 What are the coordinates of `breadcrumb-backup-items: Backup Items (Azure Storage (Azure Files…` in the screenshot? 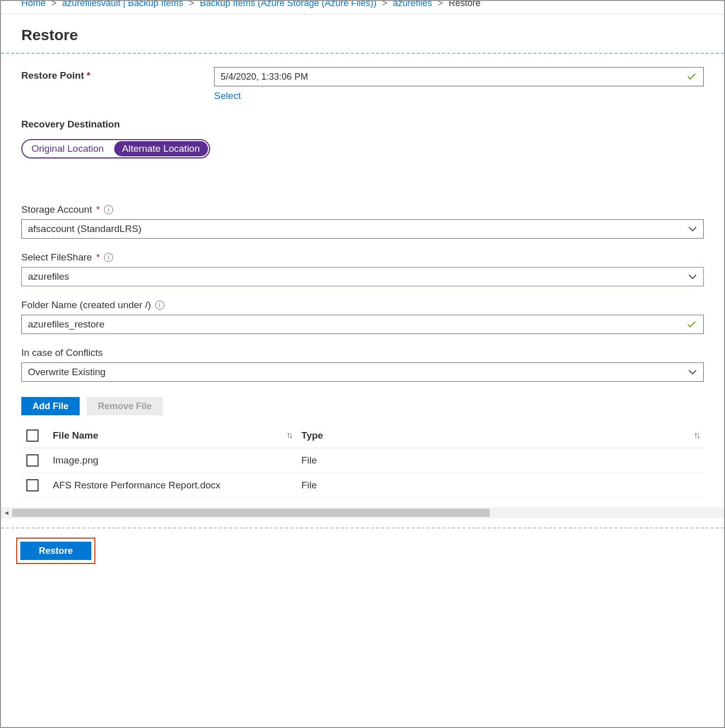 It's located at (288, 4).